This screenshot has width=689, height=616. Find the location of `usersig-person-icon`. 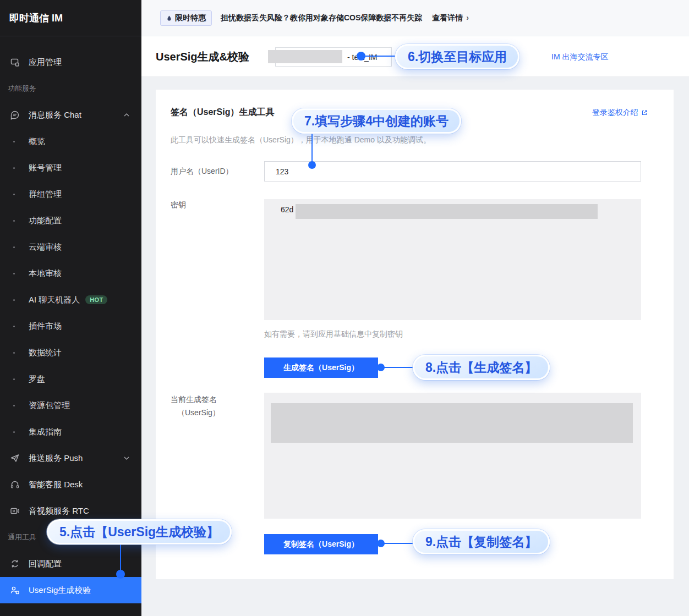

usersig-person-icon is located at coordinates (15, 590).